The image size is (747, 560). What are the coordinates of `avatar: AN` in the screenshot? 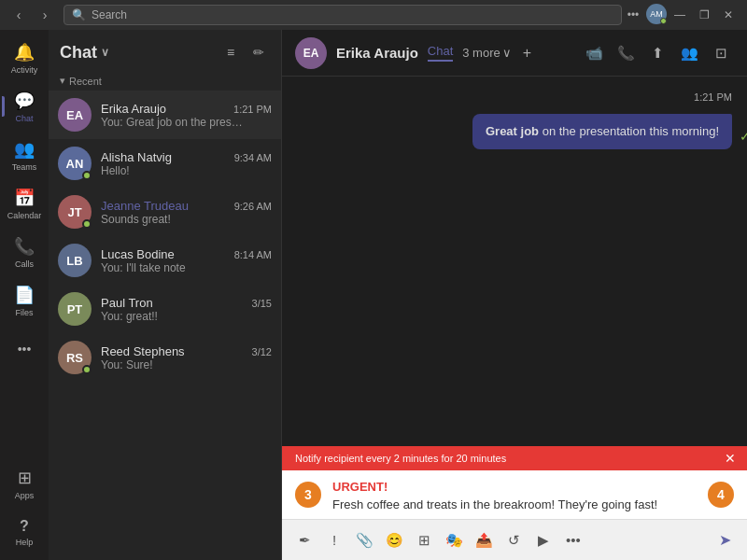 It's located at (75, 163).